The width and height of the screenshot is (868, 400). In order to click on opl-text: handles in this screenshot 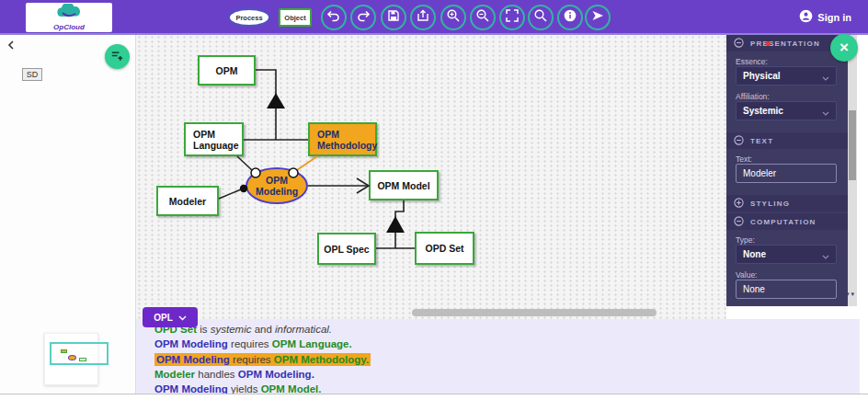, I will do `click(217, 374)`.